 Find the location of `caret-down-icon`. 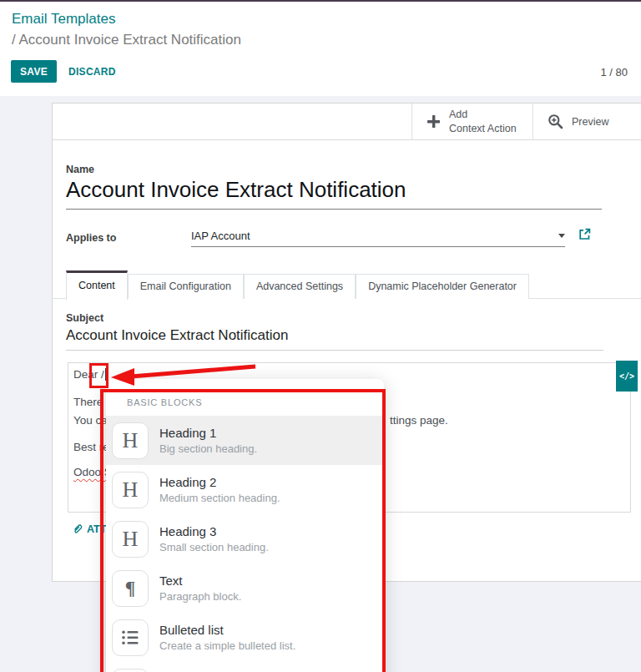

caret-down-icon is located at coordinates (562, 235).